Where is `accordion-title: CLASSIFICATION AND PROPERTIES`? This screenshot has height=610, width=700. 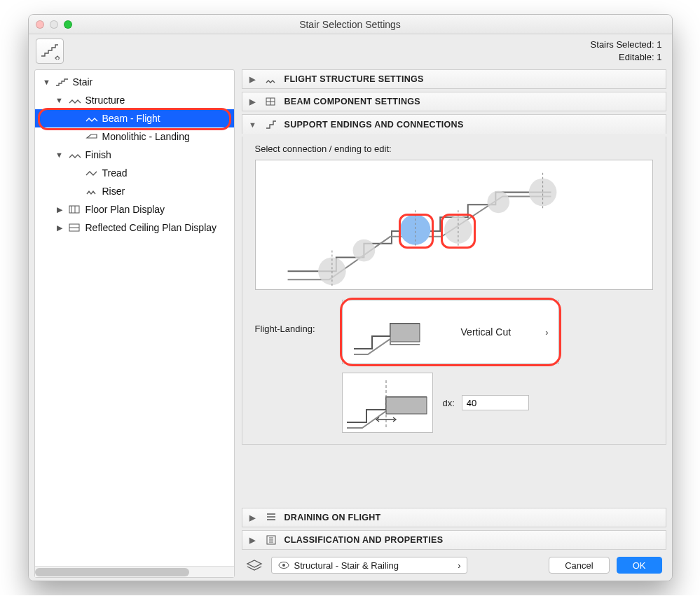 accordion-title: CLASSIFICATION AND PROPERTIES is located at coordinates (364, 540).